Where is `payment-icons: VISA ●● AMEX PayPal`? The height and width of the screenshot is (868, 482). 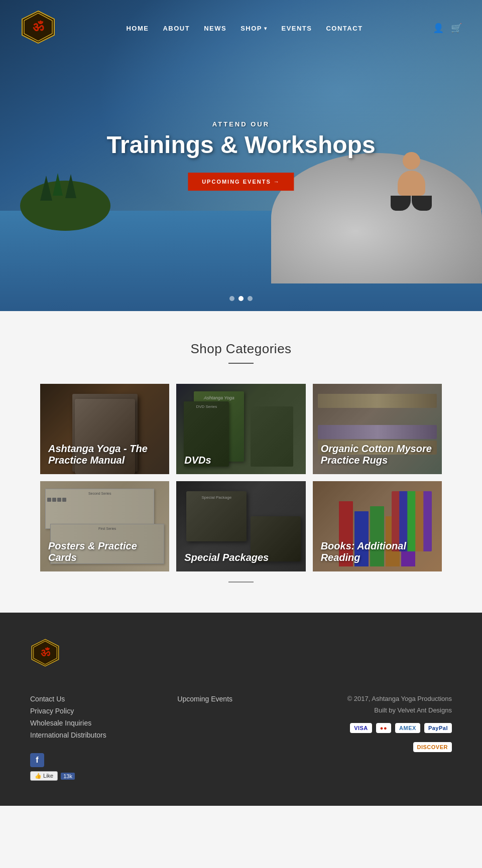 payment-icons: VISA ●● AMEX PayPal is located at coordinates (389, 728).